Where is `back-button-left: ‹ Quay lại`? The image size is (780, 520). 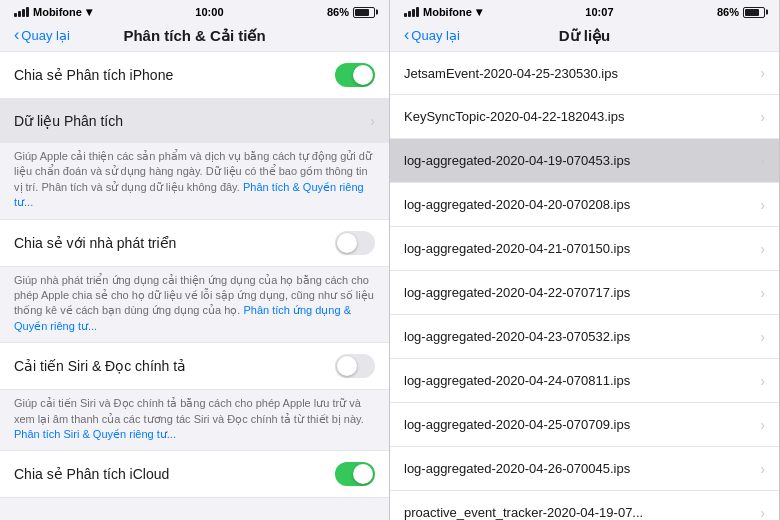
back-button-left: ‹ Quay lại is located at coordinates (42, 36).